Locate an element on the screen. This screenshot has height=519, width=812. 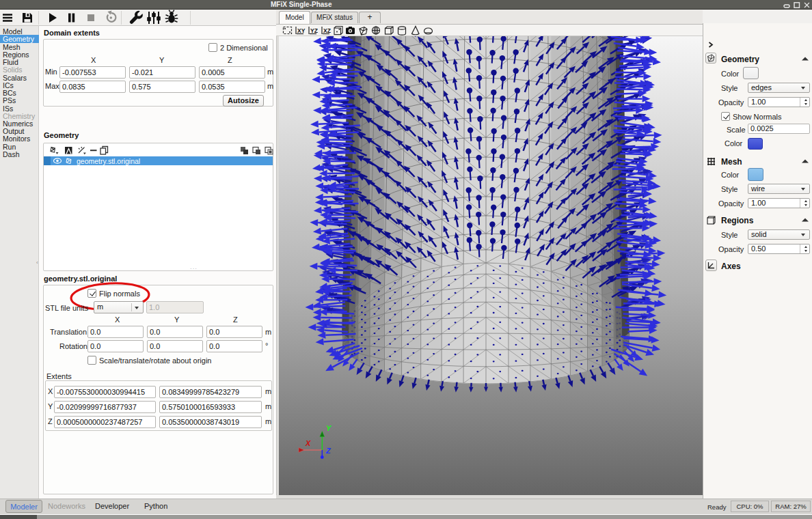
svg-text: XZ is located at coordinates (327, 31).